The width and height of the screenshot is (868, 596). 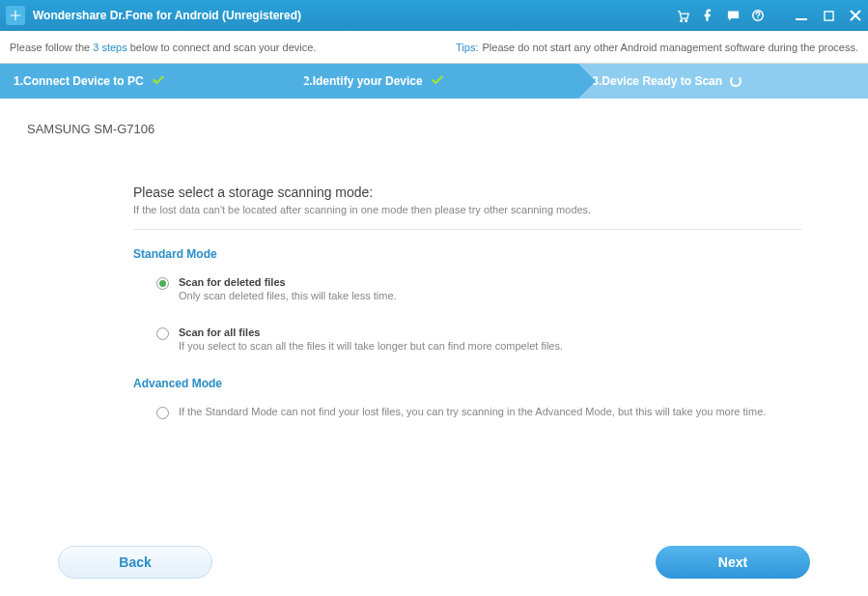 I want to click on divider, so click(x=467, y=230).